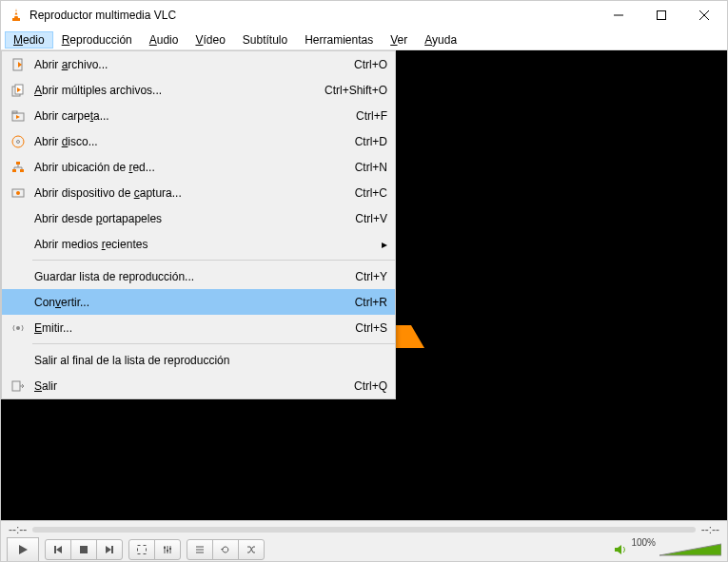 The image size is (728, 562). What do you see at coordinates (198, 219) in the screenshot?
I see `menu-open-clipboard: Abrir desde portapapeles Ctrl+V` at bounding box center [198, 219].